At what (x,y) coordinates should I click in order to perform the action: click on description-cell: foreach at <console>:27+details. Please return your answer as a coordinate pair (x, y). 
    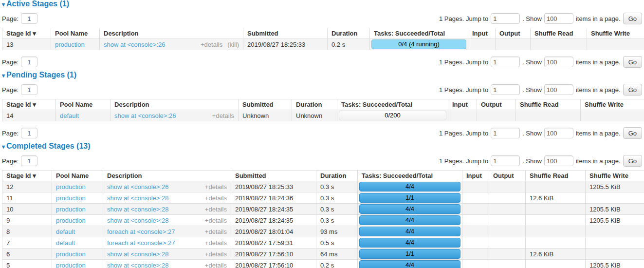
    Looking at the image, I should click on (167, 243).